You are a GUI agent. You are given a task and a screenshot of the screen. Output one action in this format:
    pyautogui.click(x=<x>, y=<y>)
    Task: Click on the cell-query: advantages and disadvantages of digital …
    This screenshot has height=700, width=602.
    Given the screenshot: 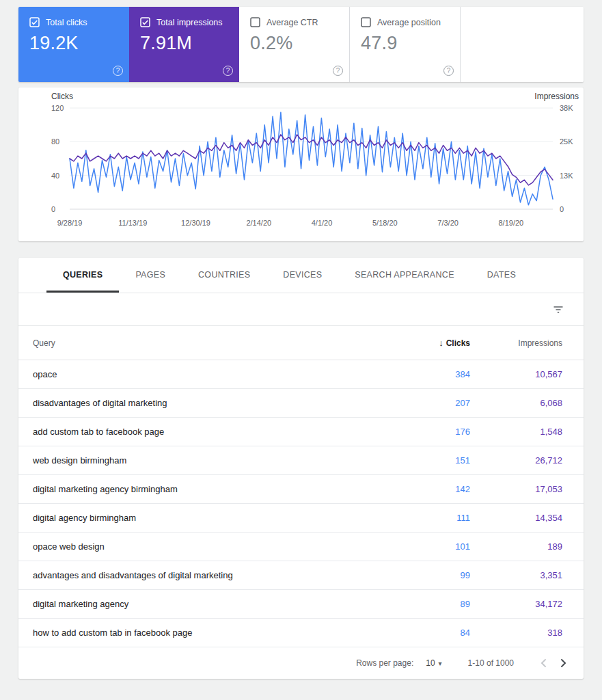 What is the action you would take?
    pyautogui.click(x=200, y=576)
    